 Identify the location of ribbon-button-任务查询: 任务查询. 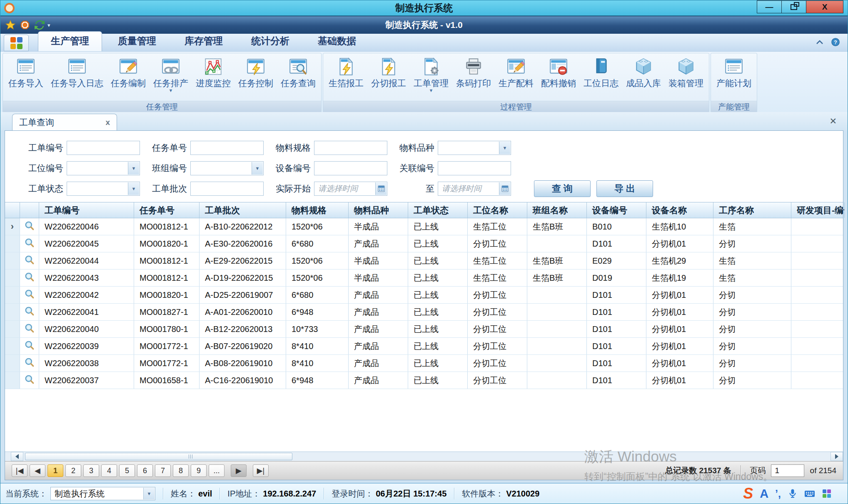
(298, 72).